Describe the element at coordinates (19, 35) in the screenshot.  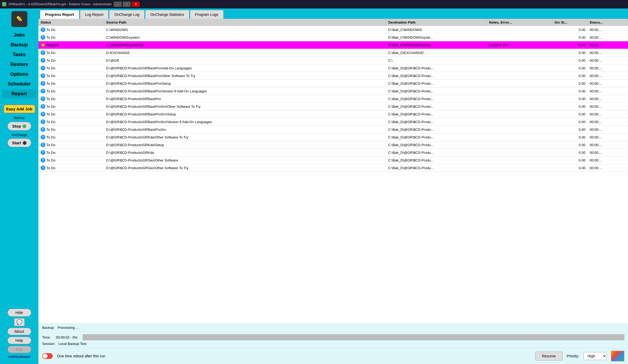
I see `sidebar-item-jobs: Jobs` at that location.